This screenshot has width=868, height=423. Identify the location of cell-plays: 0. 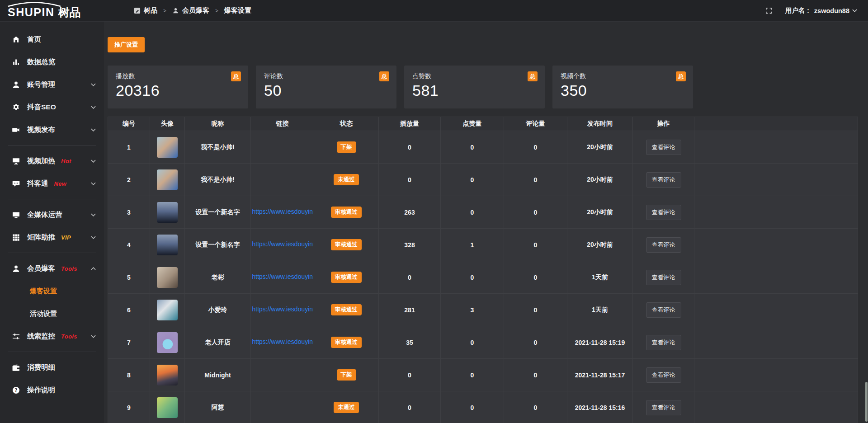
(410, 407).